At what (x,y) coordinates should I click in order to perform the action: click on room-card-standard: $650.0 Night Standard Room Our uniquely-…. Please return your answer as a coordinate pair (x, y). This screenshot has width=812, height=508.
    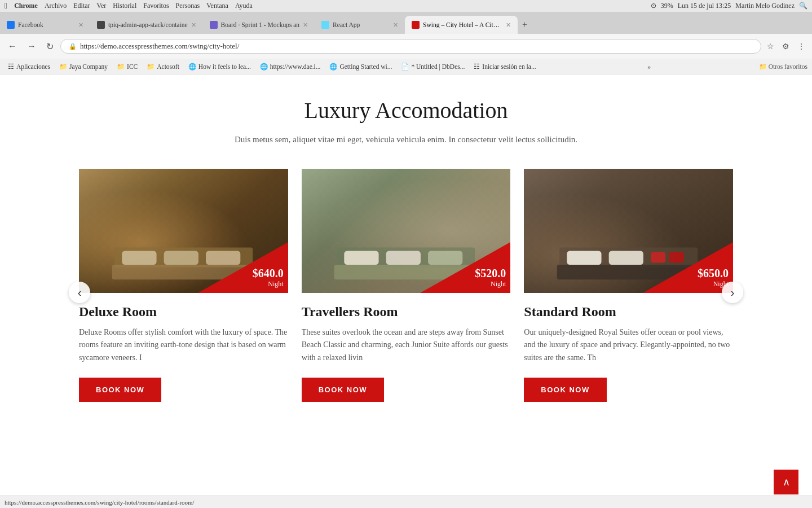
    Looking at the image, I should click on (628, 286).